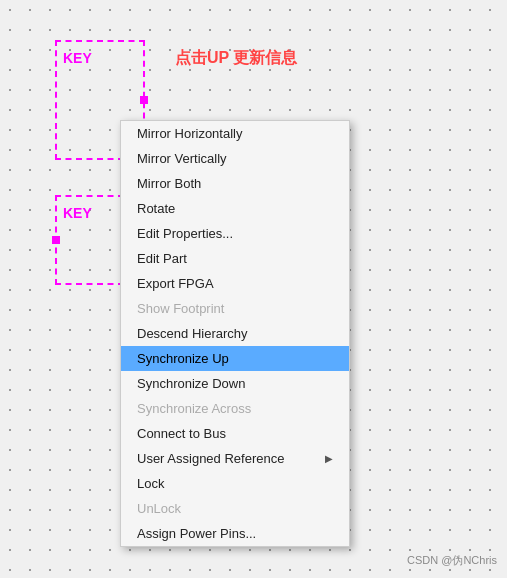 This screenshot has height=578, width=507. I want to click on menu-item-label-synchronize-across: Synchronize Across, so click(194, 408).